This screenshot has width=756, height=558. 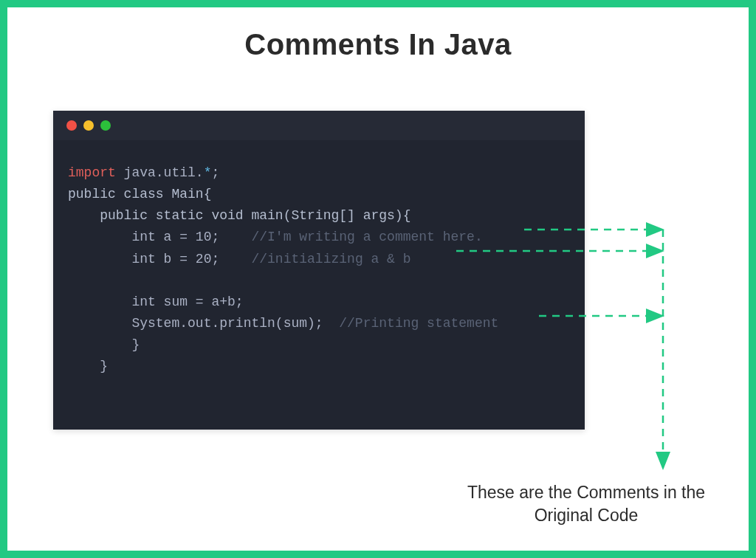 What do you see at coordinates (586, 504) in the screenshot?
I see `annotation-caption: These are the Comments in the Original C…` at bounding box center [586, 504].